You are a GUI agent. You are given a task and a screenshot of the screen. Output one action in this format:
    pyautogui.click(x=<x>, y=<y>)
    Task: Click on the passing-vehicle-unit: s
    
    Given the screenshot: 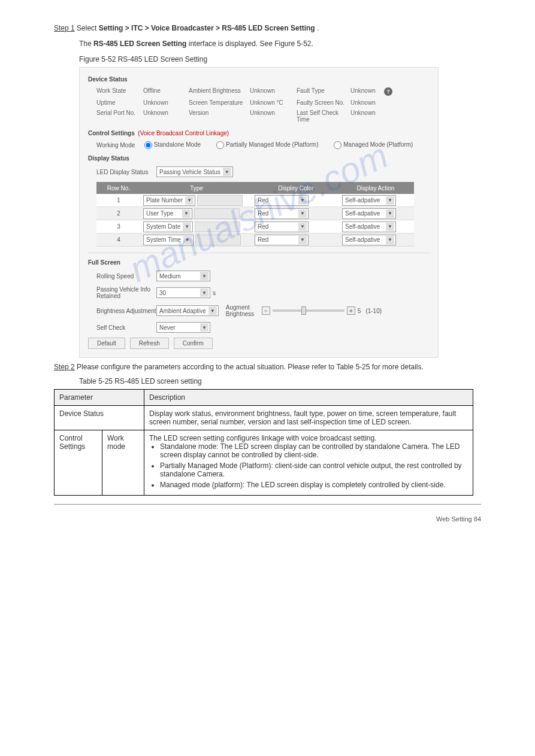 What is the action you would take?
    pyautogui.click(x=214, y=293)
    